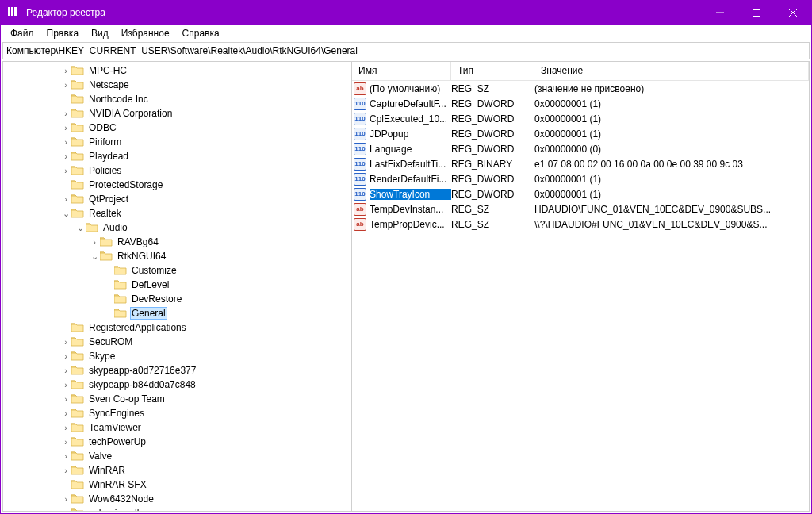  What do you see at coordinates (580, 133) in the screenshot?
I see `value-row: 110JDPopupREG_DWORD0x00000001 (1)` at bounding box center [580, 133].